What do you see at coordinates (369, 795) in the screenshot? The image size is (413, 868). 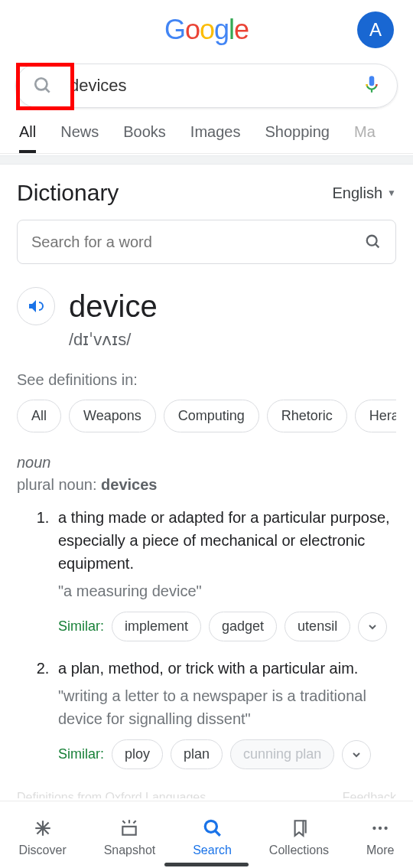 I see `feedback-link: Feedback` at bounding box center [369, 795].